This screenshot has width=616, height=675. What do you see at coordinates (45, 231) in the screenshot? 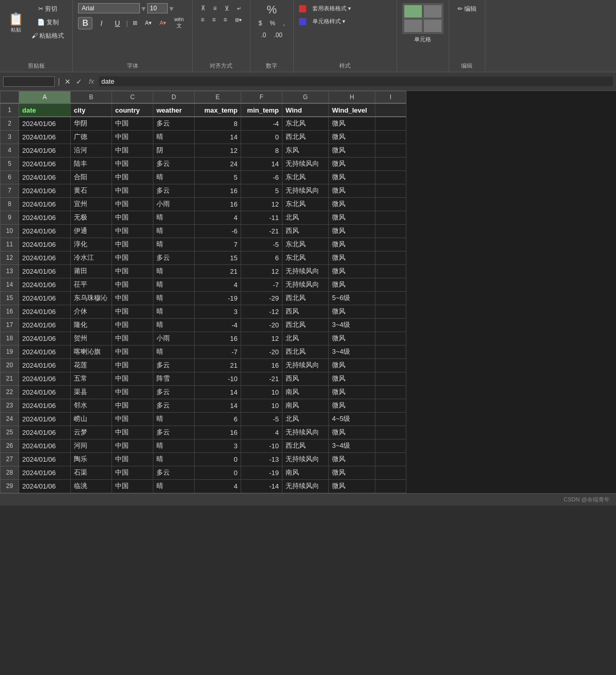
I see `cell-A-10: 2024/01/06` at bounding box center [45, 231].